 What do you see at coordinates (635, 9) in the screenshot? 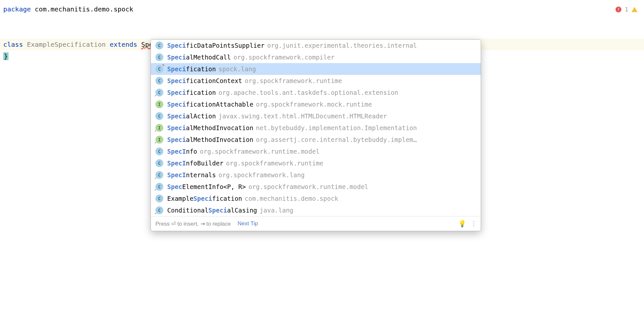
I see `warning-icon` at bounding box center [635, 9].